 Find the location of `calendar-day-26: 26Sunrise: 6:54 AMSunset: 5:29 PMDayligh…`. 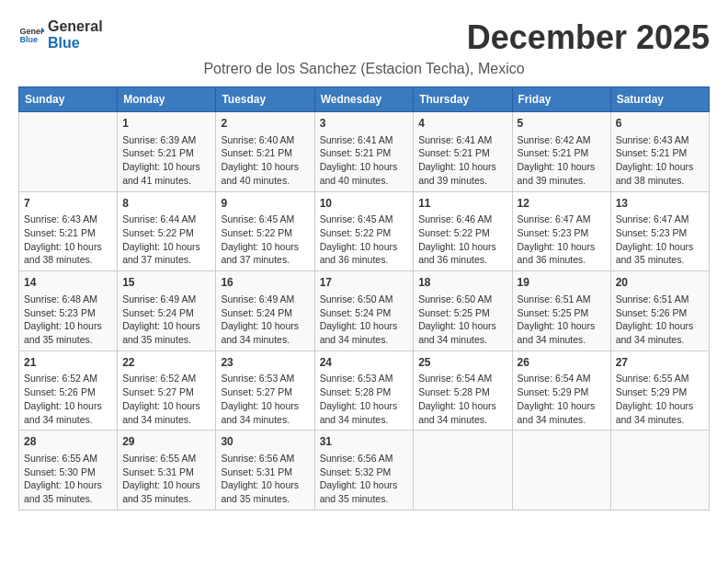

calendar-day-26: 26Sunrise: 6:54 AMSunset: 5:29 PMDayligh… is located at coordinates (561, 390).